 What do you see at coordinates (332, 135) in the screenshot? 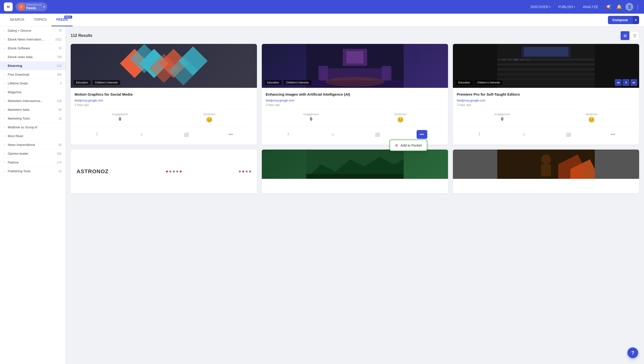
I see `star-button-2: ☆` at bounding box center [332, 135].